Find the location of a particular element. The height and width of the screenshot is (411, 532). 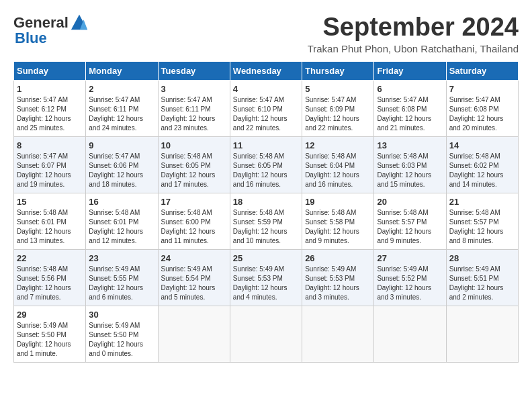

day-info: Sunrise: 5:48 AMSunset: 5:58 PMDaylight:… is located at coordinates (338, 227).